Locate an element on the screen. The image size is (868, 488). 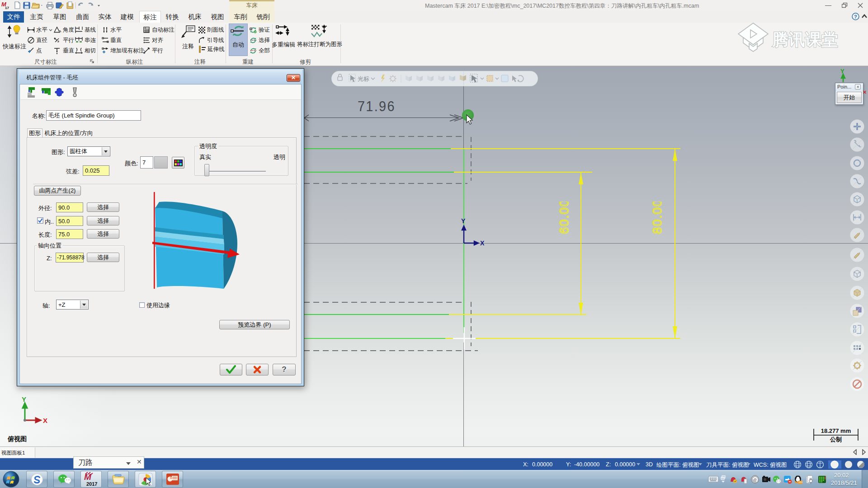
svg-text: 2017 is located at coordinates (92, 484).